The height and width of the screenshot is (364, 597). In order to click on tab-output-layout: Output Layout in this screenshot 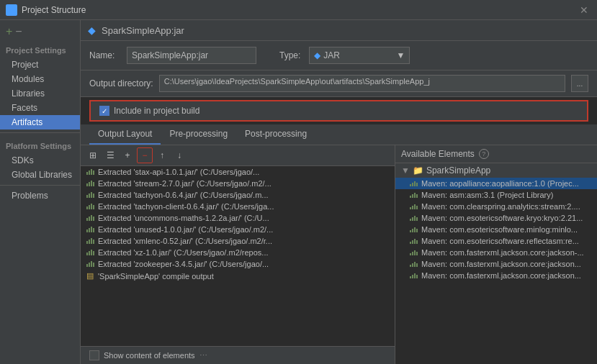, I will do `click(125, 135)`.